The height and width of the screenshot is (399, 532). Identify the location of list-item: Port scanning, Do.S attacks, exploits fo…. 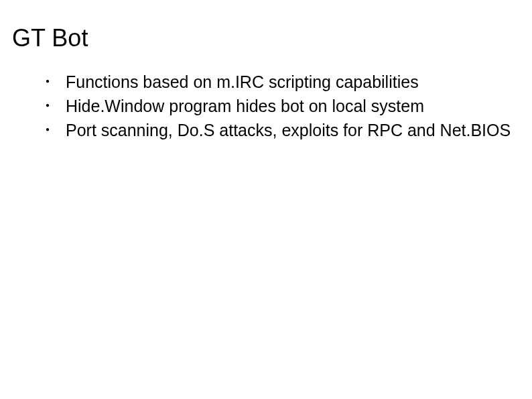
(279, 130).